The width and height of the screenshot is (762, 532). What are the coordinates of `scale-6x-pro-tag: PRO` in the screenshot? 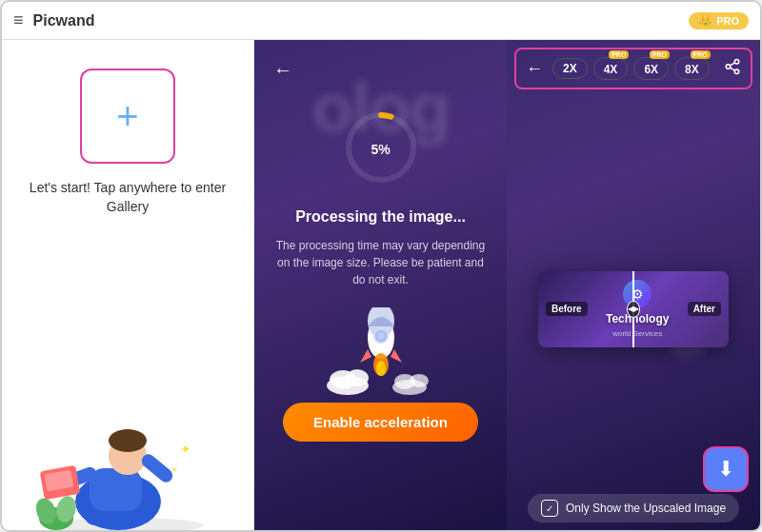 It's located at (659, 55).